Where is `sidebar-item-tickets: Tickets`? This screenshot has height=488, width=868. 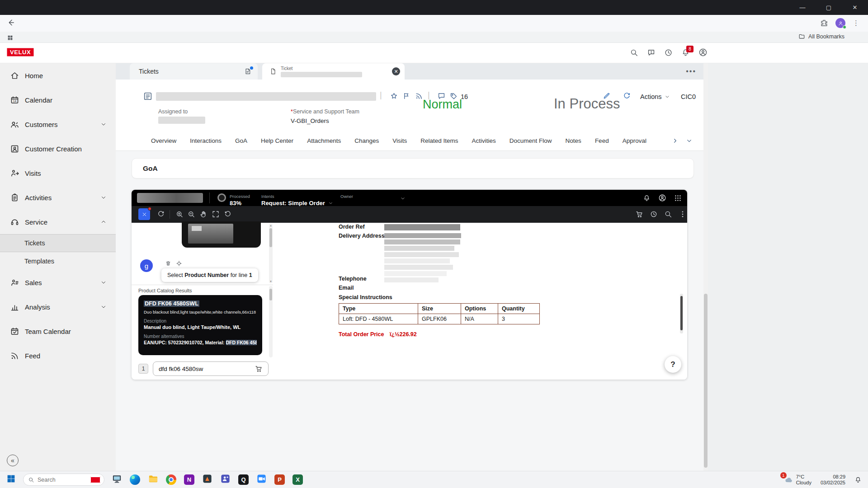
sidebar-item-tickets: Tickets is located at coordinates (58, 243).